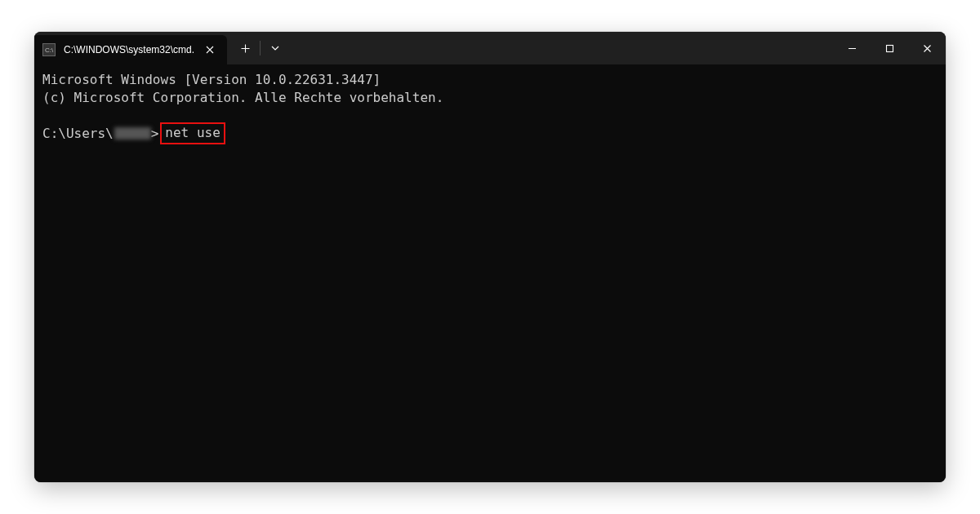  I want to click on redacted-username, so click(132, 134).